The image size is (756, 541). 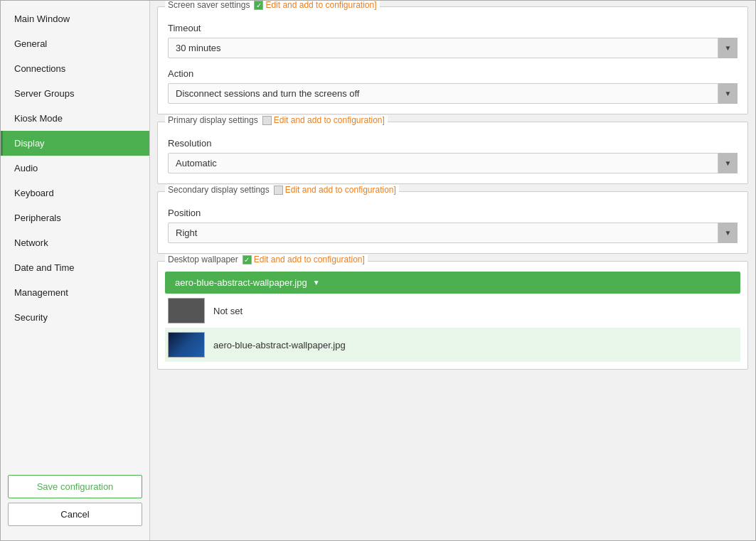 What do you see at coordinates (452, 28) in the screenshot?
I see `timeout-label: Timeout` at bounding box center [452, 28].